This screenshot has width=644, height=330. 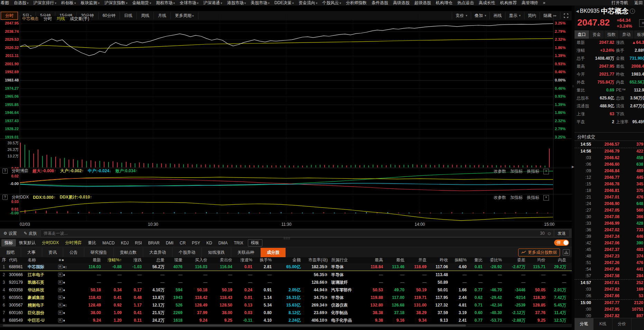 What do you see at coordinates (30, 233) in the screenshot?
I see `skin-button: ✎ 皮肤` at bounding box center [30, 233].